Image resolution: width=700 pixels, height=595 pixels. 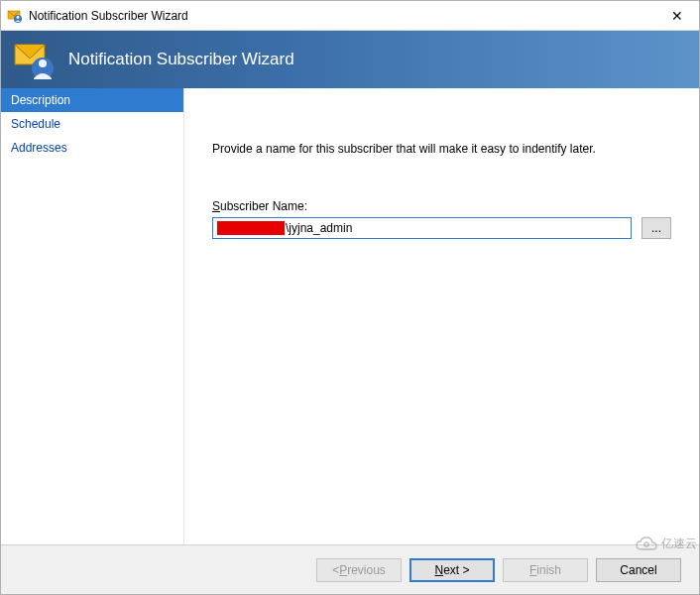 What do you see at coordinates (36, 124) in the screenshot?
I see `sidebar-item-label: Schedule` at bounding box center [36, 124].